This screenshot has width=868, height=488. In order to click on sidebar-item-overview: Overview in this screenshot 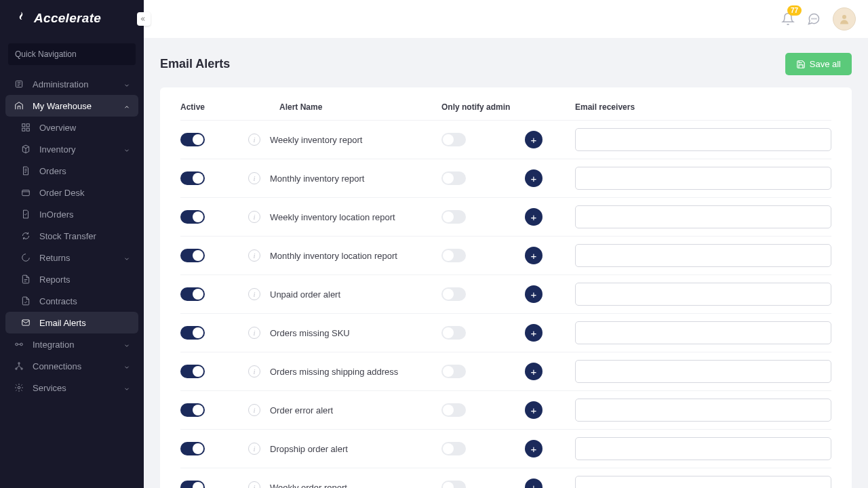, I will do `click(72, 127)`.